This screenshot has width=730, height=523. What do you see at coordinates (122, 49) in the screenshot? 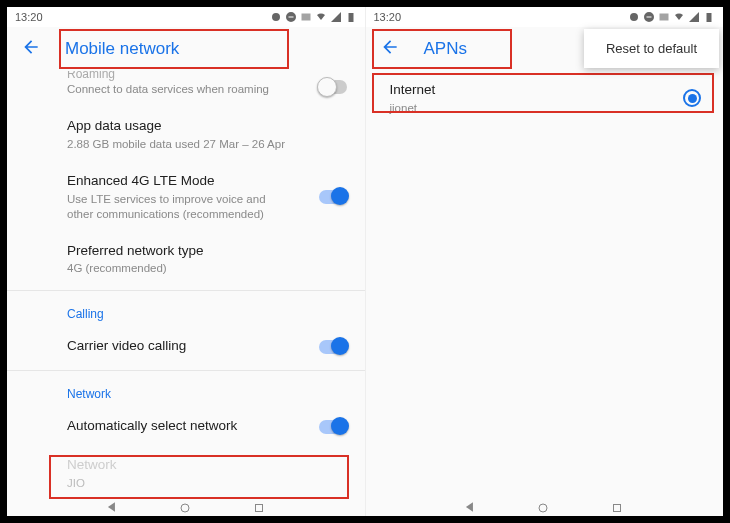
I see `page-title: Mobile network` at bounding box center [122, 49].